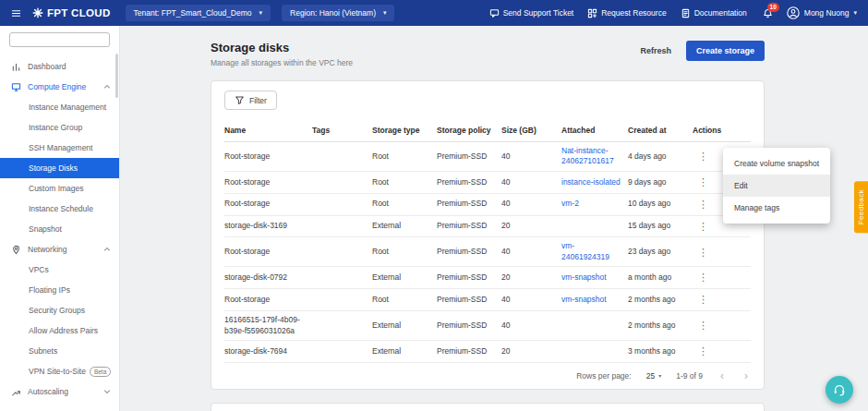 The width and height of the screenshot is (868, 411). What do you see at coordinates (595, 299) in the screenshot?
I see `cell-attached: vm-snapshot` at bounding box center [595, 299].